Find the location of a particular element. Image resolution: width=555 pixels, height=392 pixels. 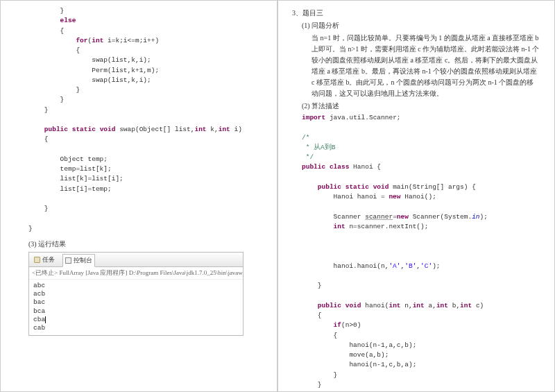

right-para1: 当 n=1 时，问题比较简单。只要将编号为 1 的圆盘从塔座 a 直接移至塔座 … is located at coordinates (416, 66).